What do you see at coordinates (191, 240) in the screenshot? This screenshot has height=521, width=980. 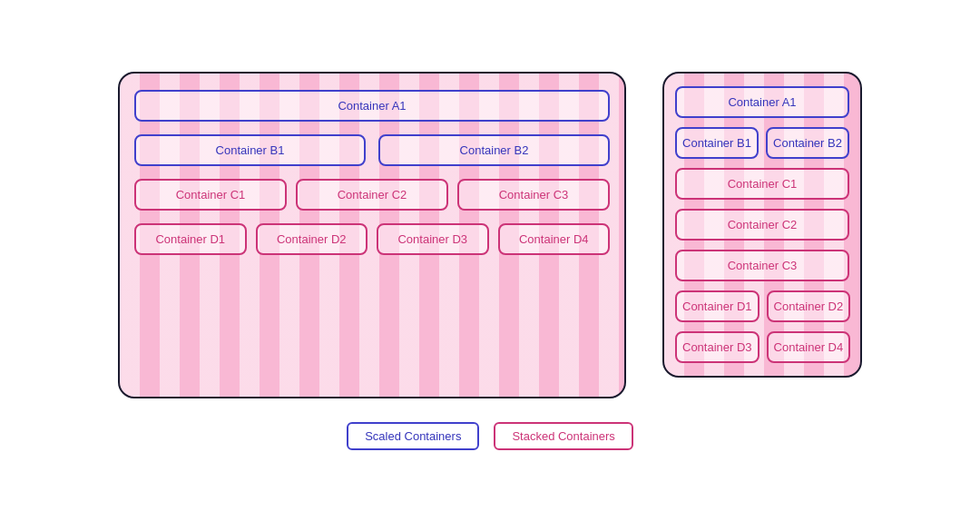 I see `scaled-container-d1: Container D1` at bounding box center [191, 240].